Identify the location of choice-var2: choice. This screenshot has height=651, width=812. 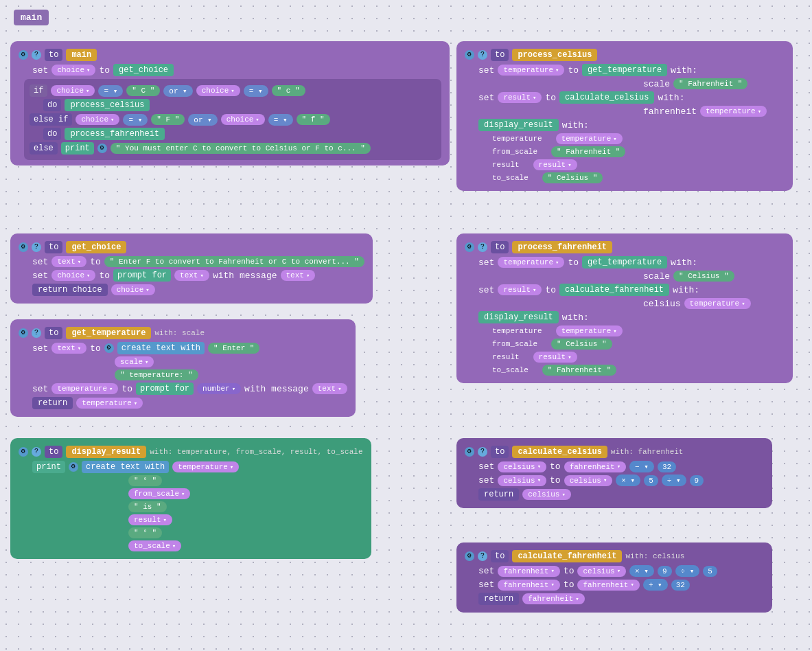
(73, 91).